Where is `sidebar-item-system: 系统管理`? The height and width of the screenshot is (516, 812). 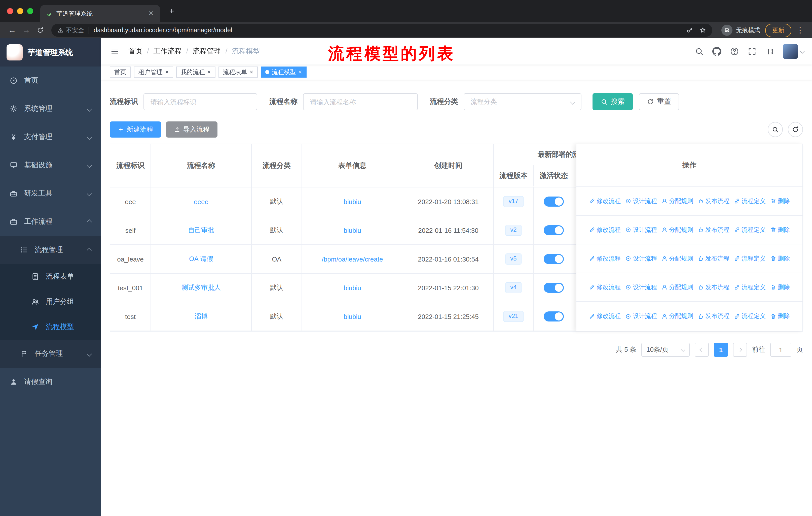
sidebar-item-system: 系统管理 is located at coordinates (51, 109).